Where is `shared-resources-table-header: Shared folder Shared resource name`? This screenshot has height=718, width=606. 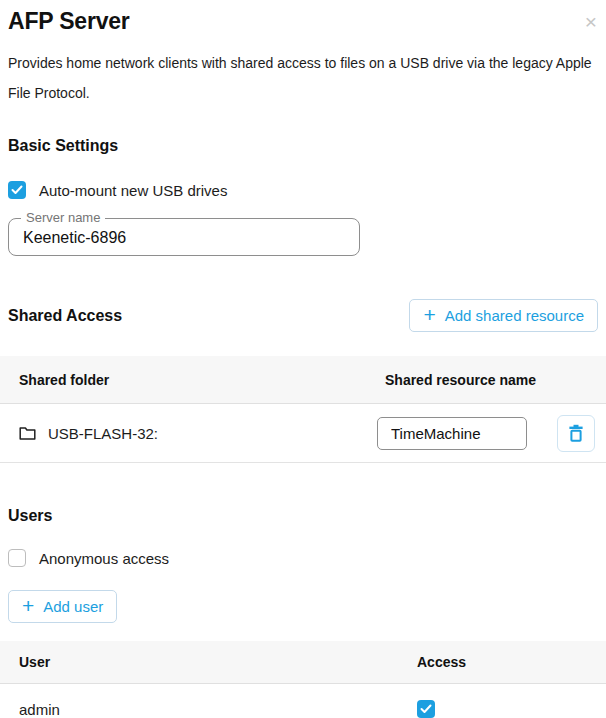
shared-resources-table-header: Shared folder Shared resource name is located at coordinates (303, 380).